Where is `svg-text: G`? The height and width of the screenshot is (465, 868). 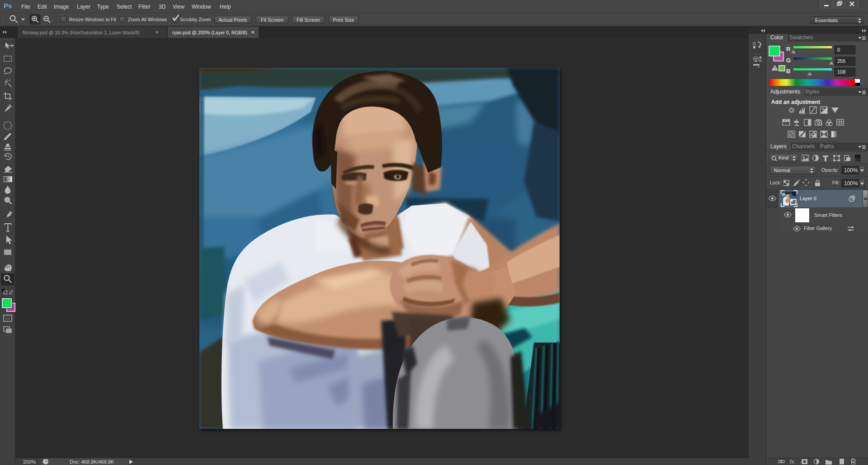 svg-text: G is located at coordinates (788, 61).